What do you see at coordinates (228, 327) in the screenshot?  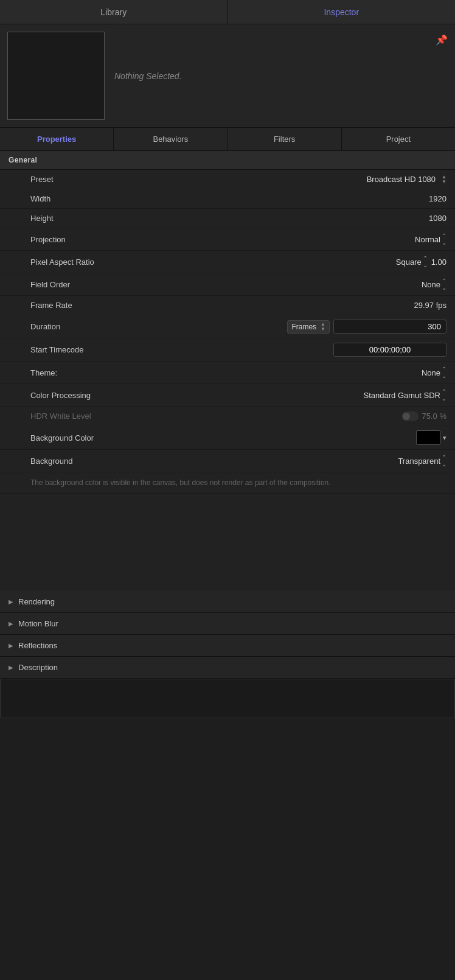 I see `row-duration: Duration Frames ▲▼` at bounding box center [228, 327].